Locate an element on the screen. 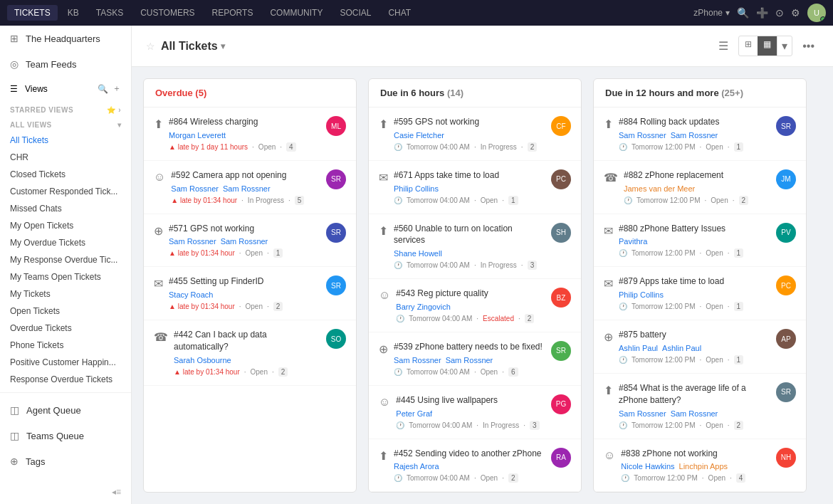 Image resolution: width=833 pixels, height=504 pixels. ticket-time: Tomorrow 12:00 PM is located at coordinates (668, 201).